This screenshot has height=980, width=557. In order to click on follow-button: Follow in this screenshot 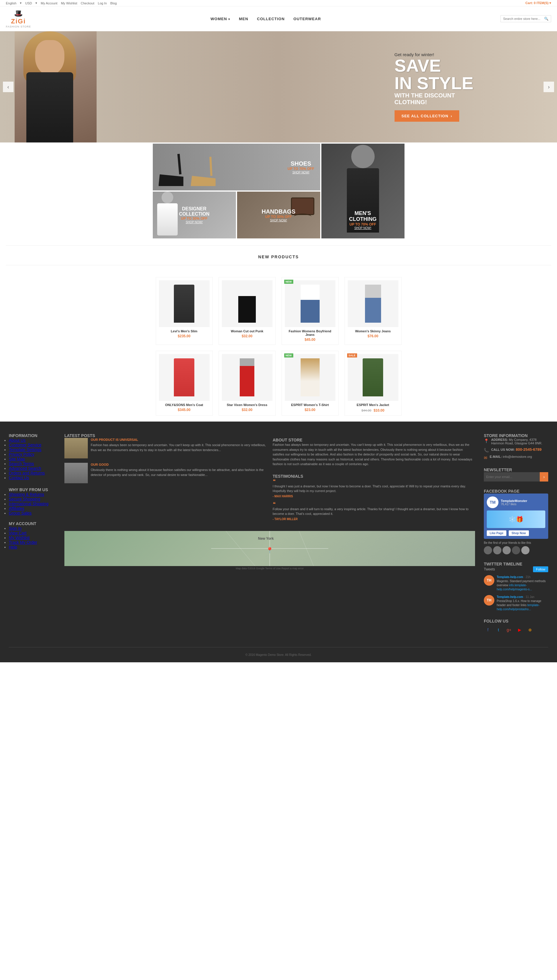, I will do `click(541, 569)`.